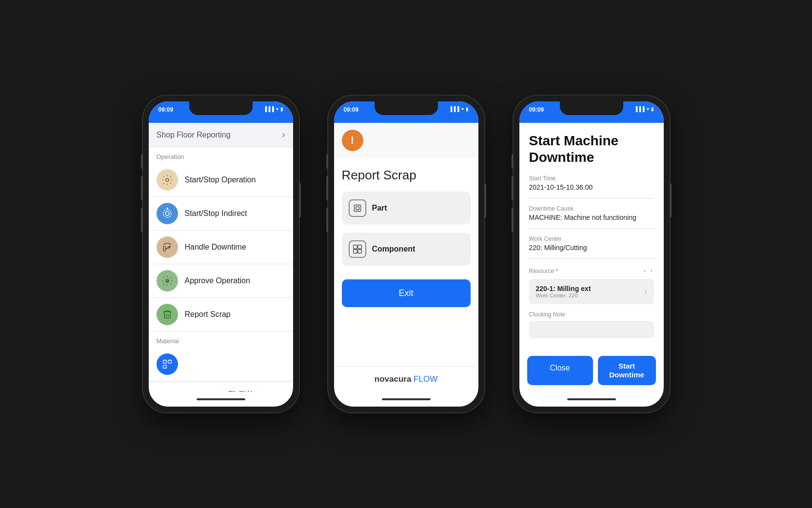 The image size is (812, 508). Describe the element at coordinates (194, 135) in the screenshot. I see `p1-header-title: Shop Floor Reporting` at that location.